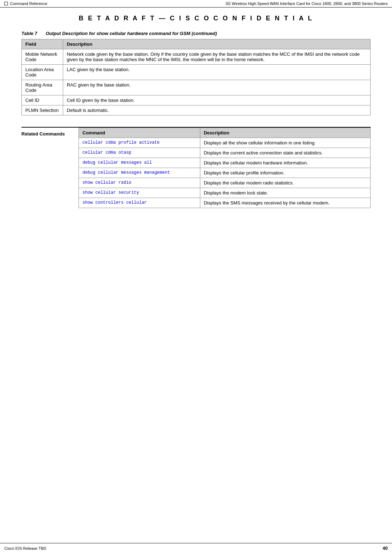  What do you see at coordinates (140, 183) in the screenshot?
I see `related-command-link: show cellular radio` at bounding box center [140, 183].